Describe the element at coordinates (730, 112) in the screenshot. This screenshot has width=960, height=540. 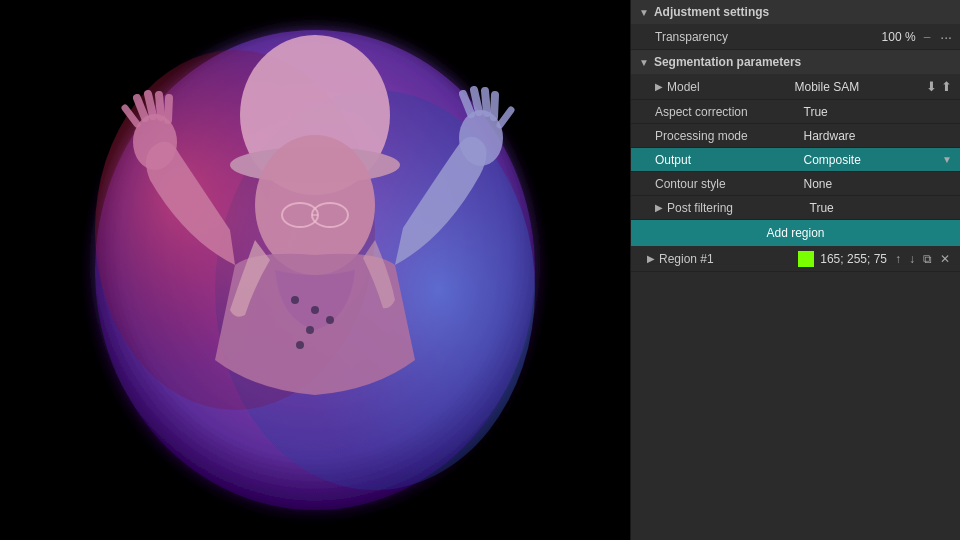
I see `aspect-correction-label: Aspect correction` at that location.